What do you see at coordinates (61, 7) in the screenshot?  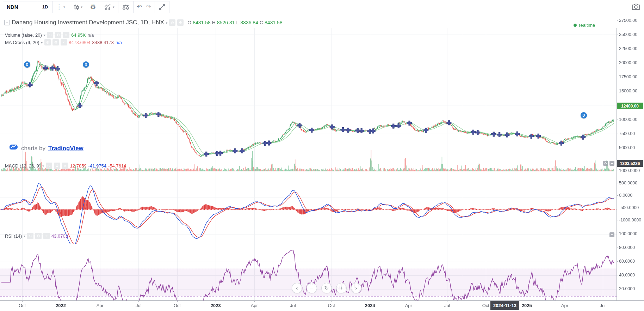 I see `interval-menu-button: ⋮ ▾` at bounding box center [61, 7].